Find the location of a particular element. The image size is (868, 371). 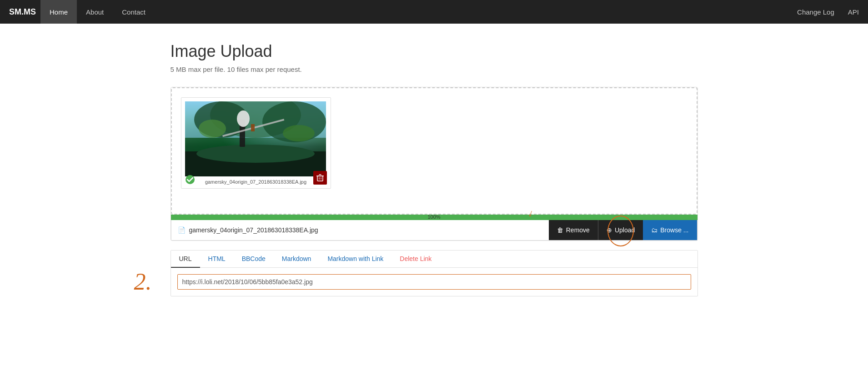

nav-links: Home About Contact is located at coordinates (419, 12).